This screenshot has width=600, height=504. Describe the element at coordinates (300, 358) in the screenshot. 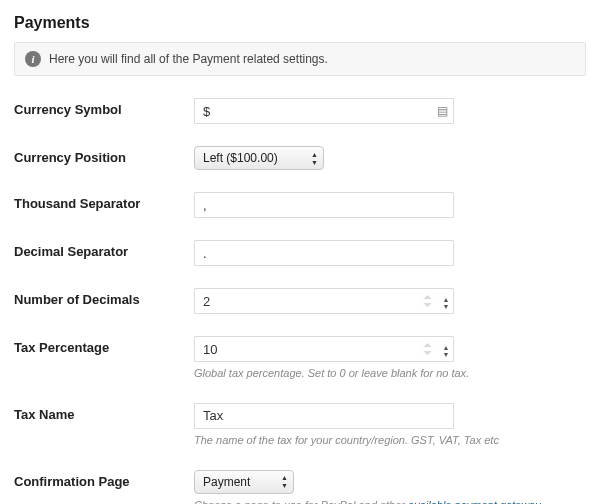

I see `row-tax-percentage: Tax Percentage ▲▼ Global tax percentage.…` at that location.